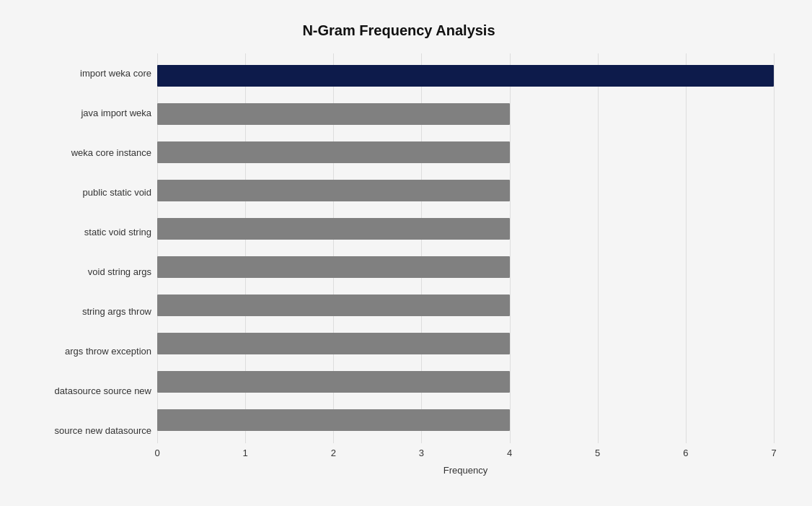 This screenshot has width=812, height=506. I want to click on x-tick-label: 3, so click(421, 453).